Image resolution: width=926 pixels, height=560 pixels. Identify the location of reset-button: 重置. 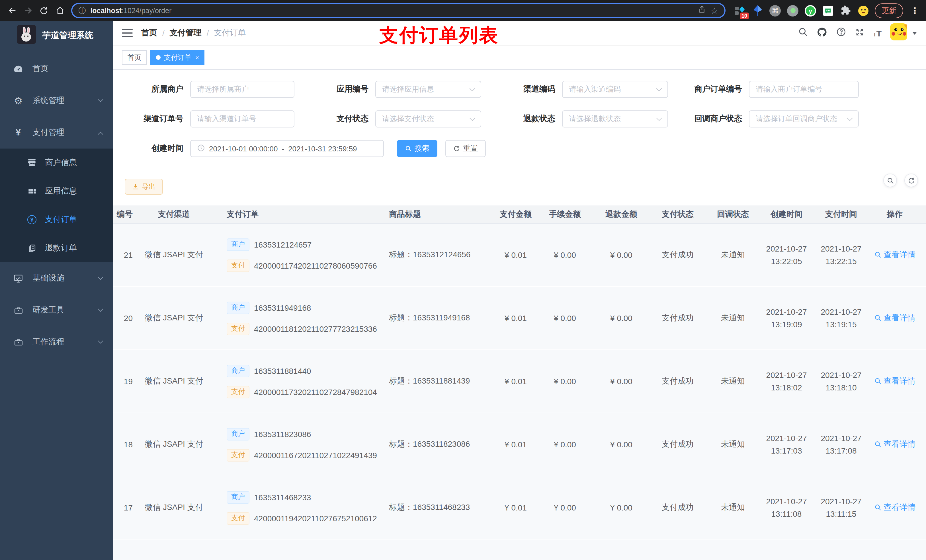
(466, 149).